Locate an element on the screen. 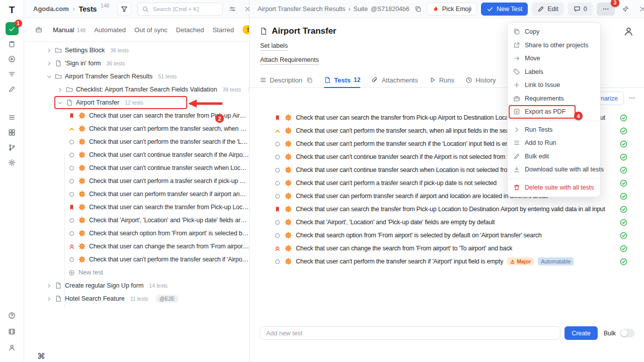 This screenshot has height=362, width=644. more-actions-button: 3 is located at coordinates (606, 9).